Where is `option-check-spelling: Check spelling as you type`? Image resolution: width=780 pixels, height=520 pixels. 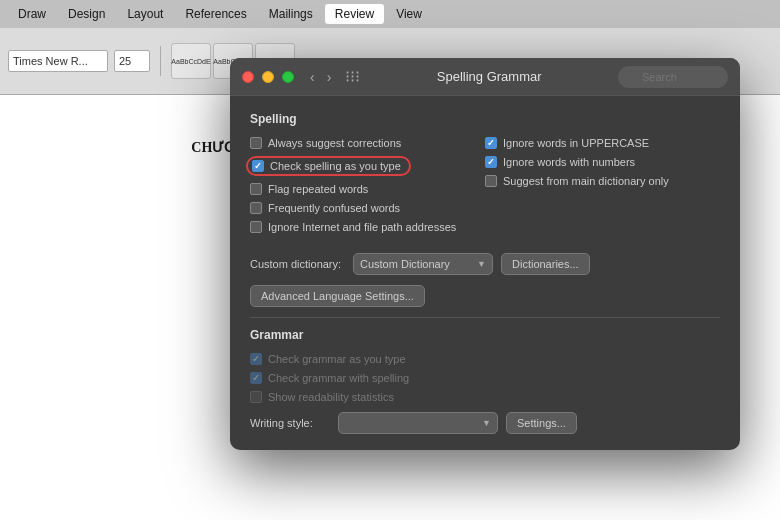
option-check-spelling: Check spelling as you type is located at coordinates (368, 166).